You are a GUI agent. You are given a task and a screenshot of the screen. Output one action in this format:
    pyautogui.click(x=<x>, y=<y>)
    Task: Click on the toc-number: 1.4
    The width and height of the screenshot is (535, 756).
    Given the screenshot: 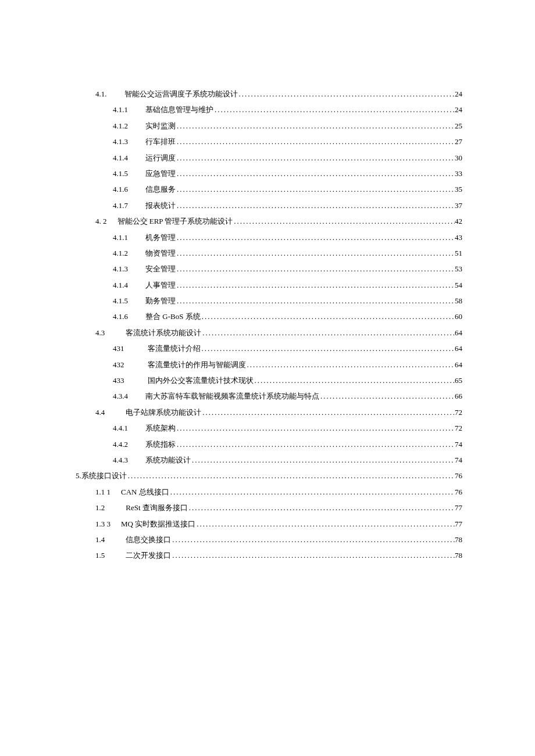 What is the action you would take?
    pyautogui.click(x=100, y=539)
    